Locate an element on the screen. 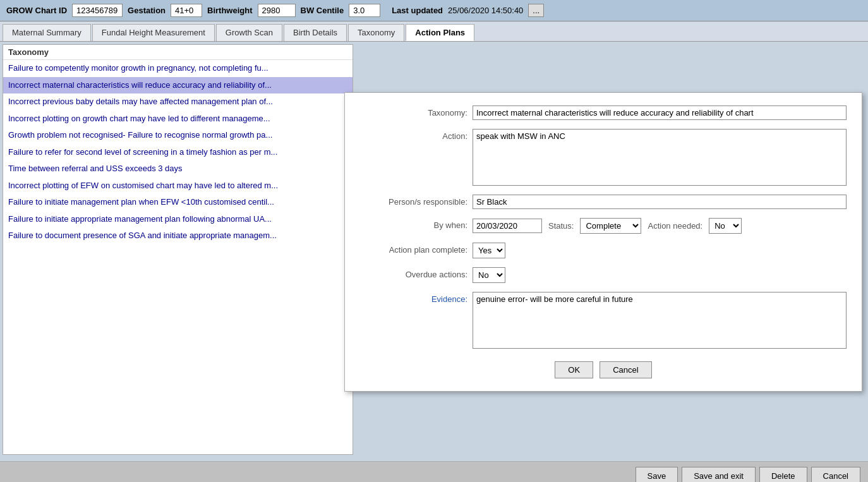 The height and width of the screenshot is (482, 868). taxonomy-list-item: Growth problem not recognised- Failure t… is located at coordinates (178, 135).